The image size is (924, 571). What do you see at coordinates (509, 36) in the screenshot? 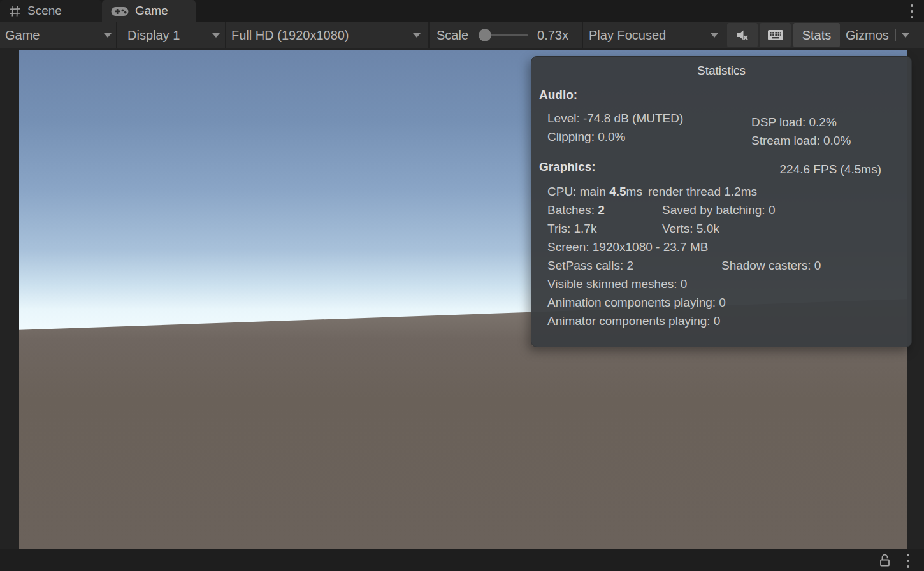
I see `scale-slider-track` at bounding box center [509, 36].